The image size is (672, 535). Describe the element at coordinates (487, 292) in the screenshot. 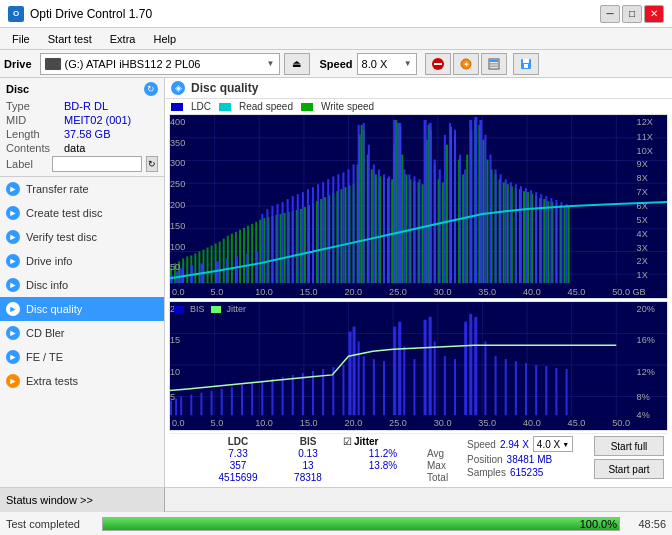

I see `svg-text: 35.0` at that location.